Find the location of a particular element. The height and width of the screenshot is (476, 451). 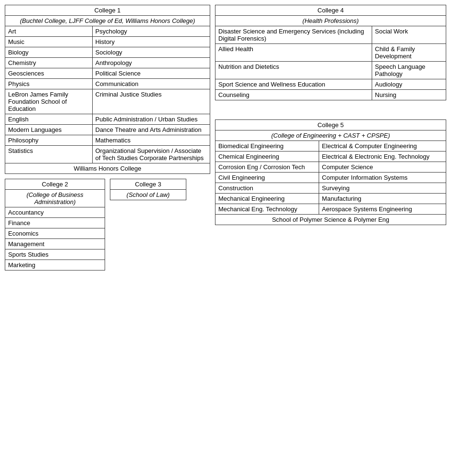

table-cell: Computer Information Systems is located at coordinates (382, 178).